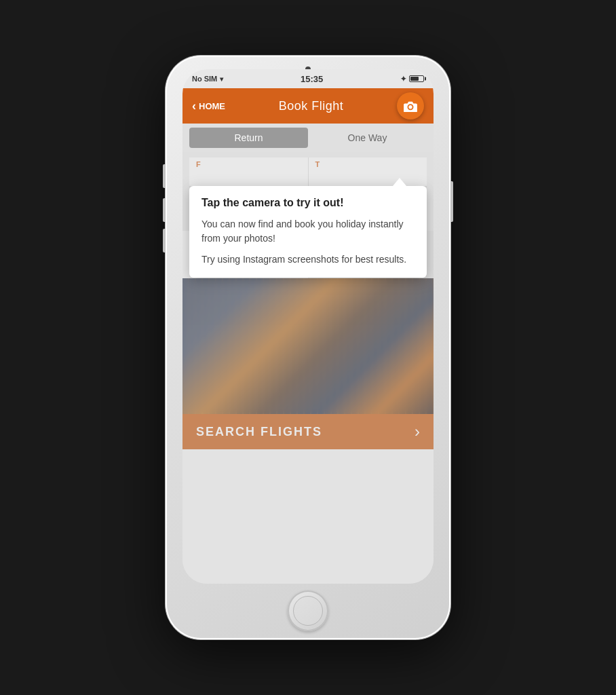 The image size is (616, 695). What do you see at coordinates (308, 611) in the screenshot?
I see `home-button` at bounding box center [308, 611].